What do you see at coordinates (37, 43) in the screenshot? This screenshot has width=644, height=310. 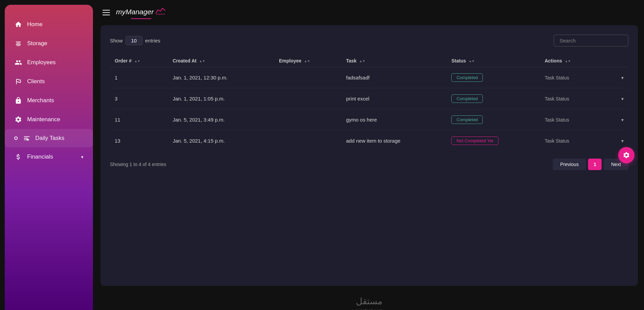 I see `sidebar-item-label: Storage` at bounding box center [37, 43].